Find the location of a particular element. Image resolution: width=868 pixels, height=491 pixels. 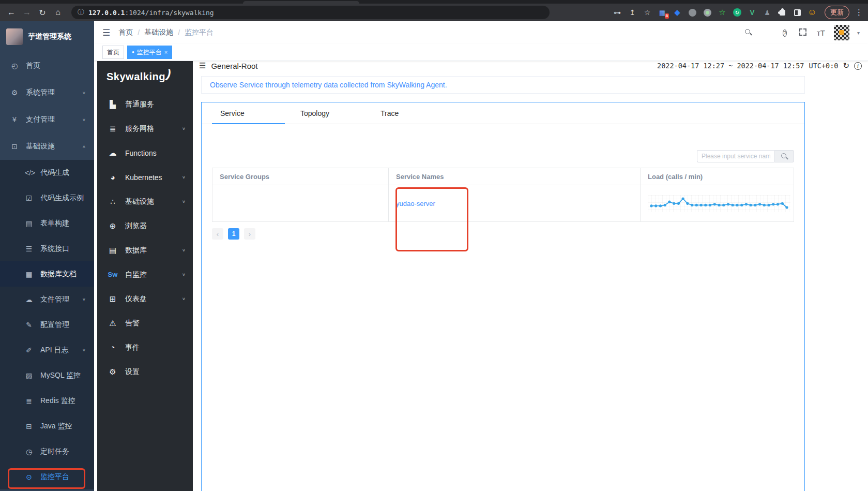

sidebar-label: 监控平台 is located at coordinates (63, 477).